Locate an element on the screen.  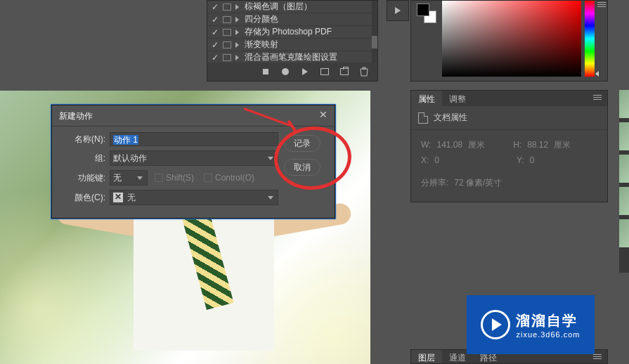
shift-checkbox is located at coordinates (159, 178).